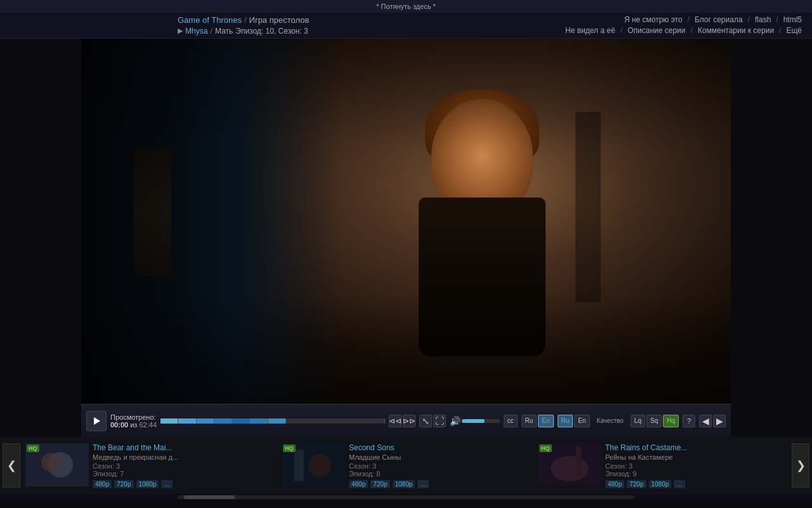 This screenshot has height=508, width=812. What do you see at coordinates (358, 484) in the screenshot?
I see `ep-link-480-2: 480p` at bounding box center [358, 484].